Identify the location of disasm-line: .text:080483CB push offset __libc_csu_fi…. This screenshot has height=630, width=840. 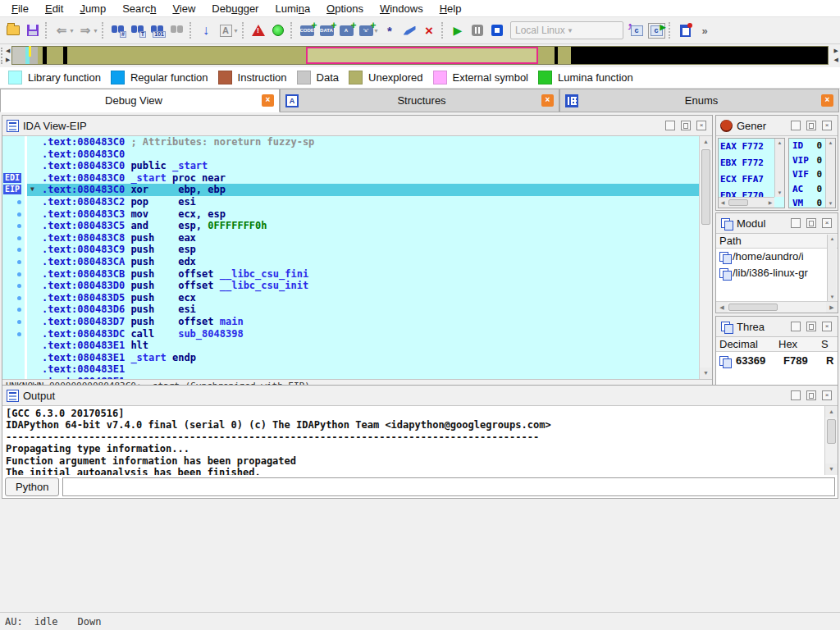
(363, 274).